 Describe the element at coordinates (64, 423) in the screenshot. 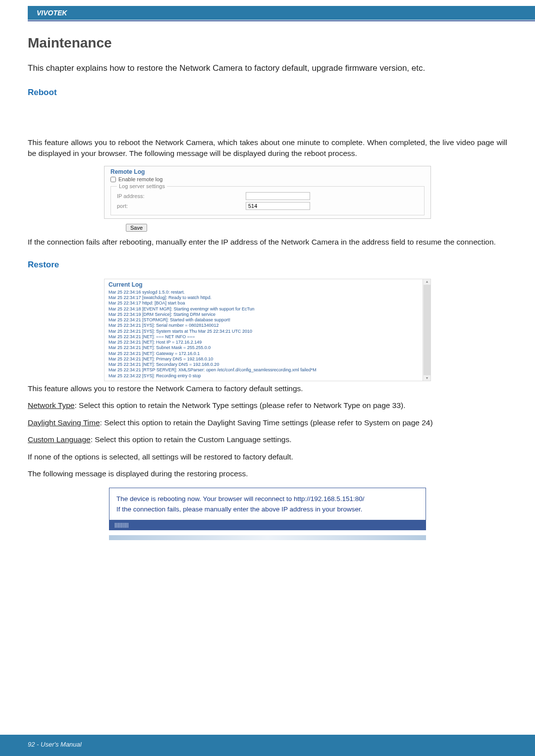

I see `dst-label: Daylight Saving Time` at that location.